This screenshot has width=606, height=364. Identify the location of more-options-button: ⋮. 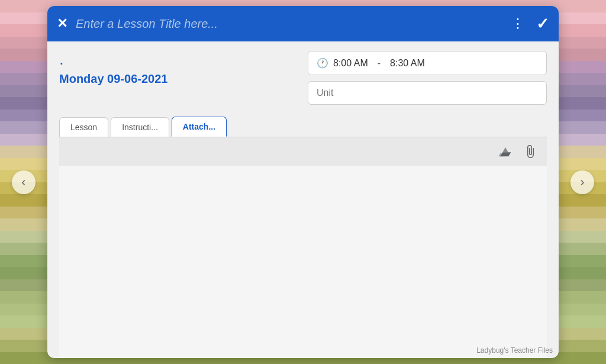
(518, 24).